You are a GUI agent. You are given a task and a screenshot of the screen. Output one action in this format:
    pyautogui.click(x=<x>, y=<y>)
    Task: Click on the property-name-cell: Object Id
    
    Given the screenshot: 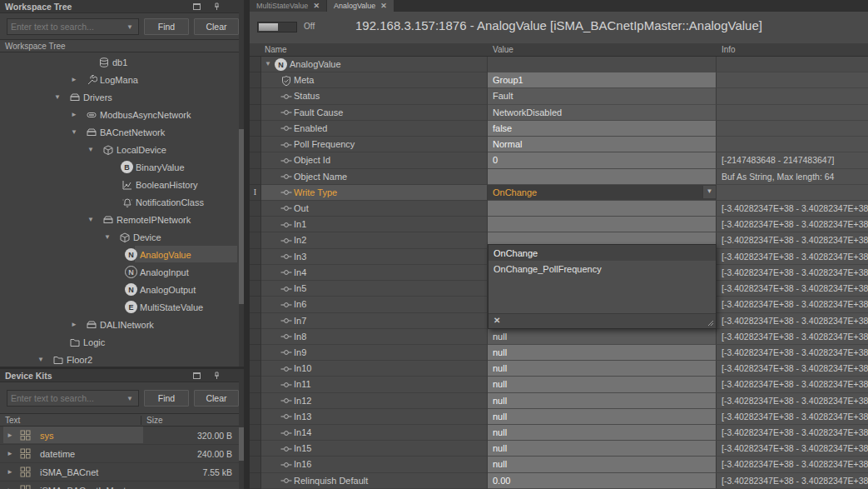 What is the action you would take?
    pyautogui.click(x=374, y=160)
    